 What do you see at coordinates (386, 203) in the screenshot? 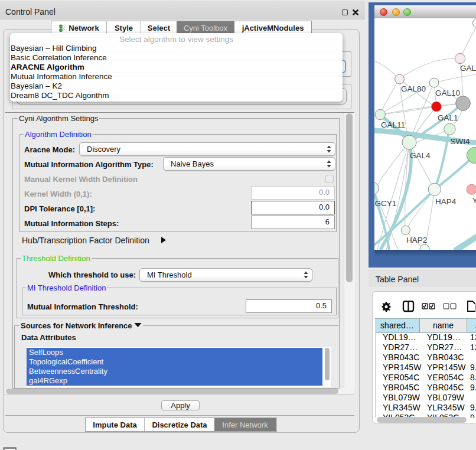
I see `svg-text: GCY1` at bounding box center [386, 203].